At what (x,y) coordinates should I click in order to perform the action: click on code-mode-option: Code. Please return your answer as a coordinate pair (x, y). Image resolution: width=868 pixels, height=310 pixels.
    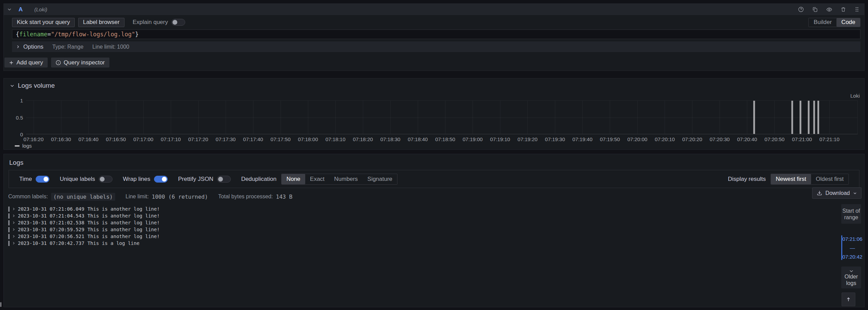
    Looking at the image, I should click on (848, 23).